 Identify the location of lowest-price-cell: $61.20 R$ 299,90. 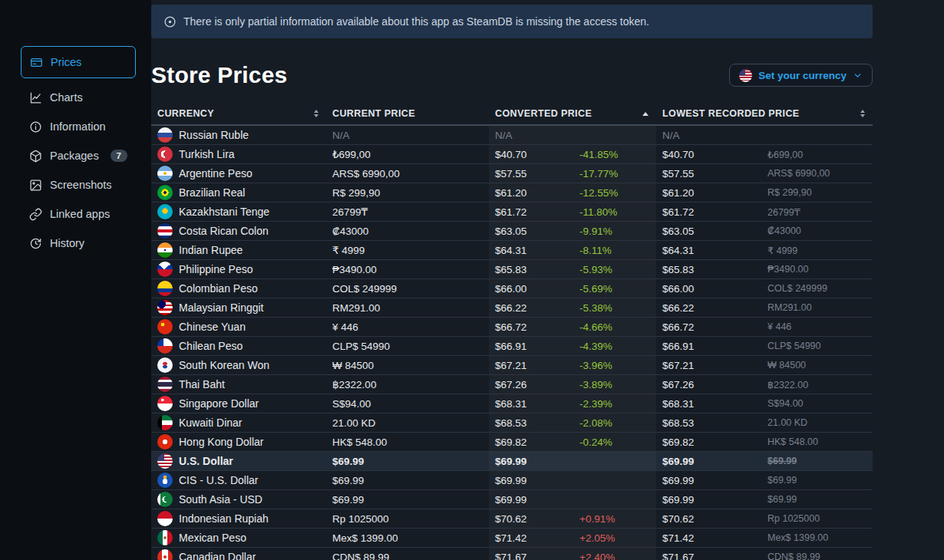
(764, 193).